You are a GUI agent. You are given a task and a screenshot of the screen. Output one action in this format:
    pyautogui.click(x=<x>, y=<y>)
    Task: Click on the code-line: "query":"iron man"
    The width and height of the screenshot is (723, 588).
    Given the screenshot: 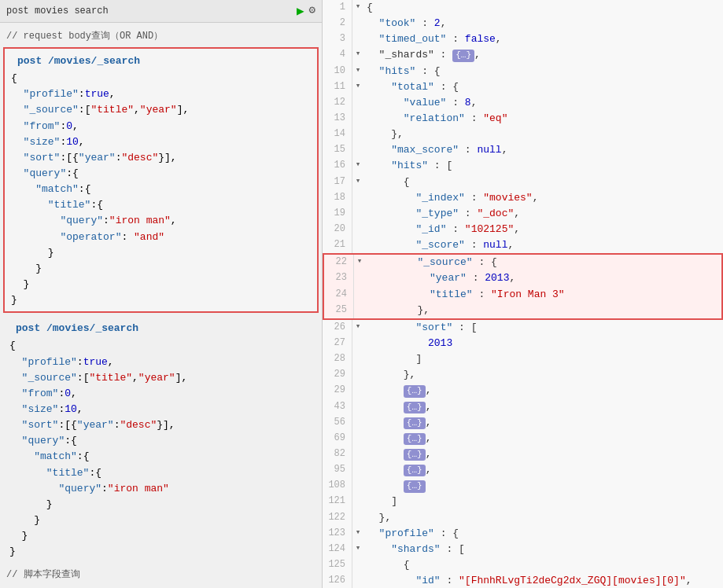 What is the action you would take?
    pyautogui.click(x=160, y=489)
    